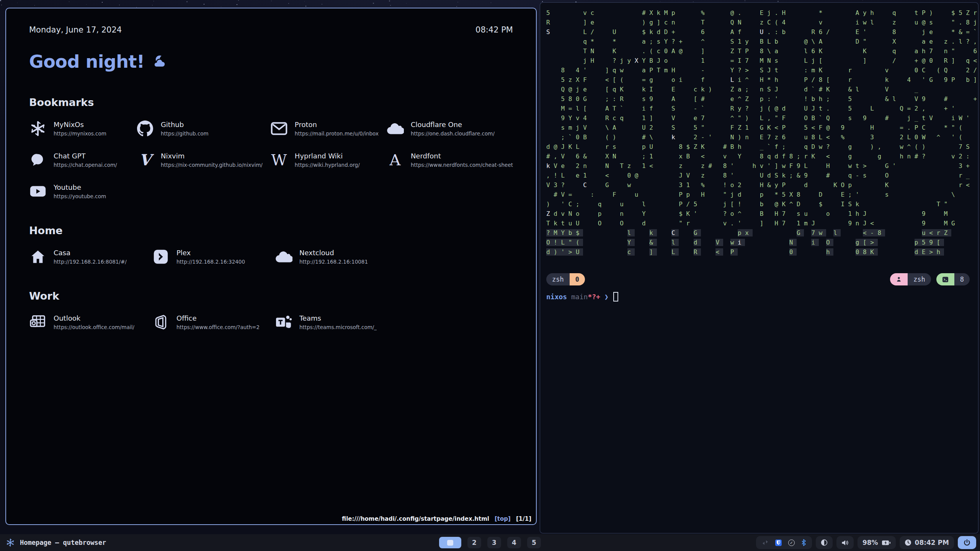  I want to click on night-light-icon, so click(824, 543).